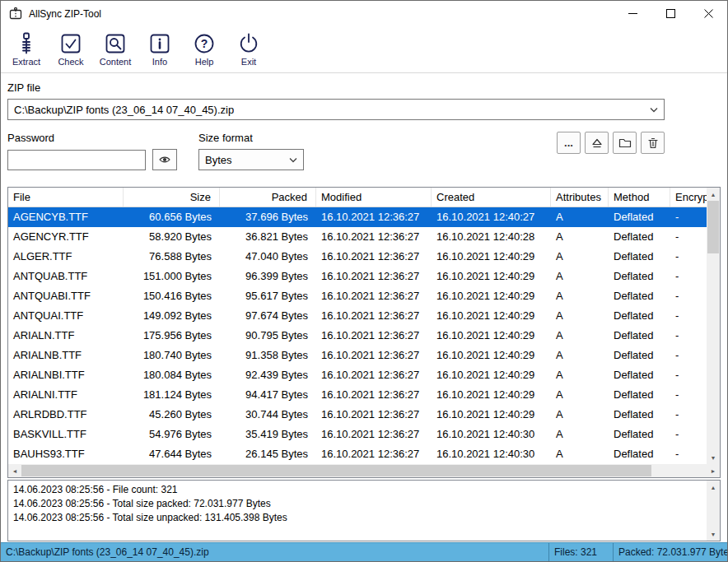  What do you see at coordinates (364, 471) in the screenshot?
I see `horizontal-scroll-track` at bounding box center [364, 471].